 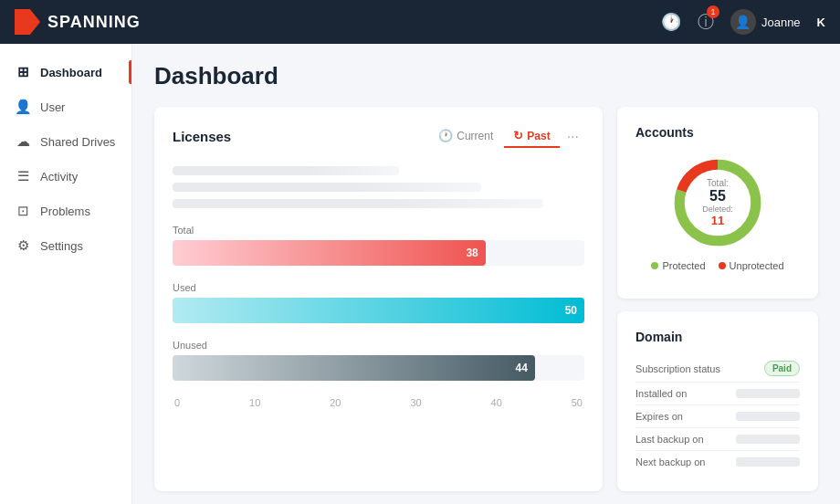 What do you see at coordinates (718, 209) in the screenshot?
I see `deleted-label: Deleted:` at bounding box center [718, 209].